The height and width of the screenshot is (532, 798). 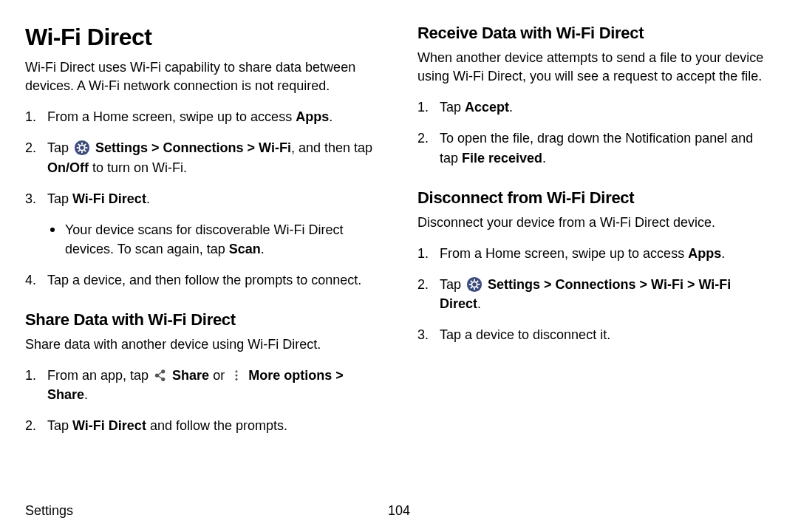 I want to click on disconnect-heading: Disconnect from Wi-Fi Direct, so click(x=596, y=198).